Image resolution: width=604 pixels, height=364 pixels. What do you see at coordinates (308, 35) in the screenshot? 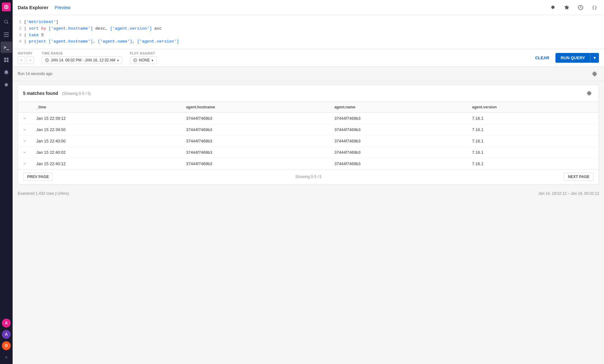
I see `query-line-3: 3 | take 5` at bounding box center [308, 35].